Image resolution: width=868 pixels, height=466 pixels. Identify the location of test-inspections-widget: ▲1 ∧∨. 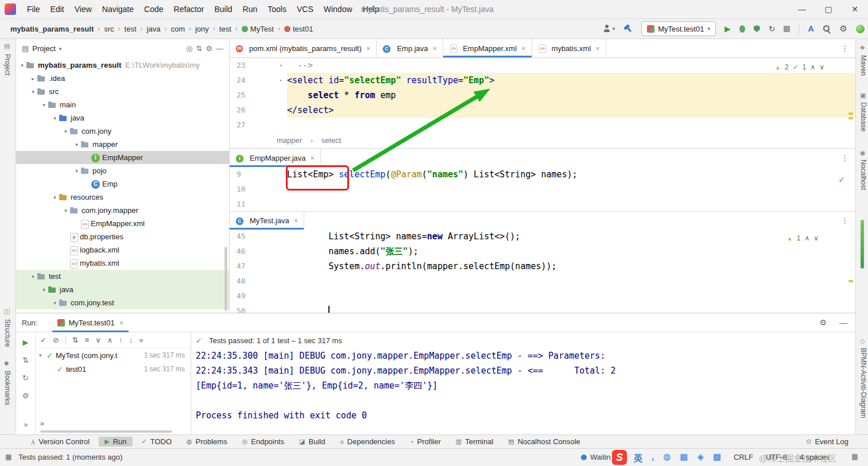
(803, 238).